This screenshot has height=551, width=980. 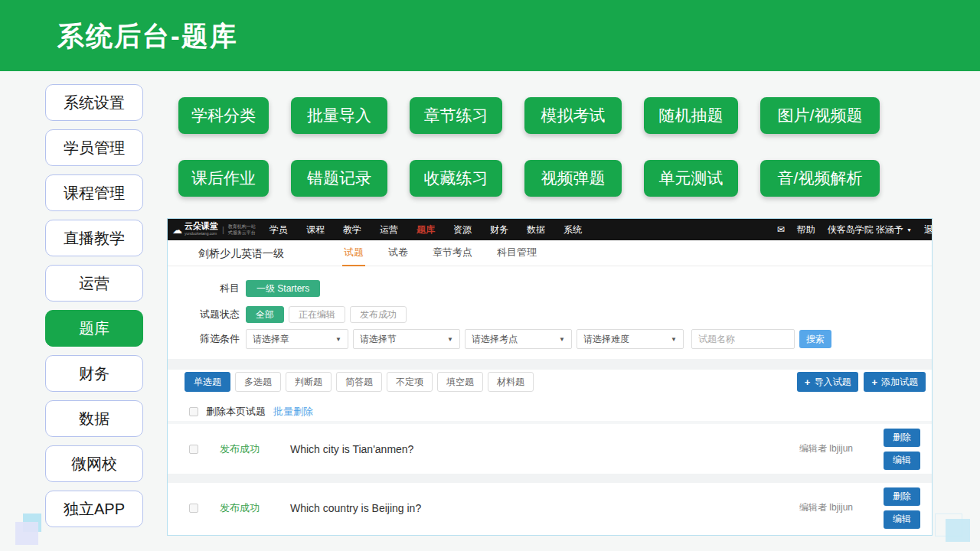 I want to click on topnav-courses: 课程, so click(x=315, y=230).